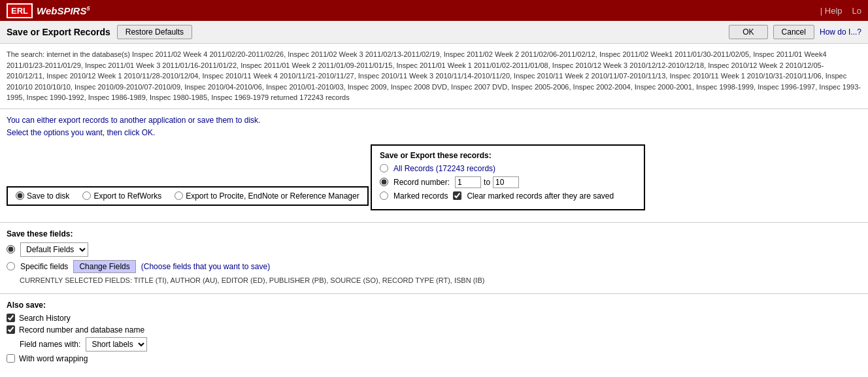 Image resolution: width=868 pixels, height=377 pixels. I want to click on save-export-records-title: Save or Export these records:, so click(508, 156).